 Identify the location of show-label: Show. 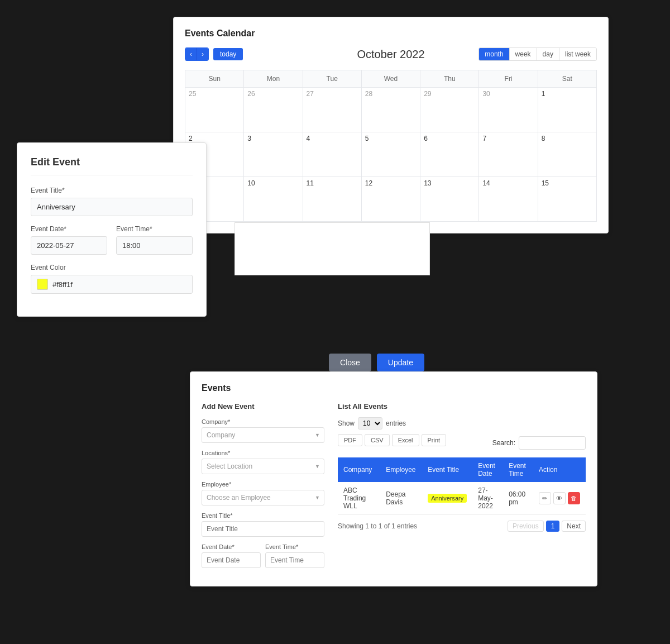
(346, 423).